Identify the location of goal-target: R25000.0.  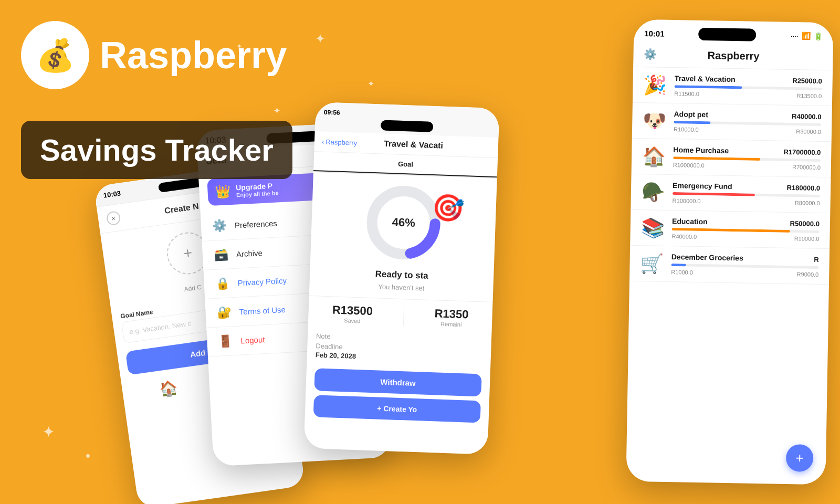
(807, 81).